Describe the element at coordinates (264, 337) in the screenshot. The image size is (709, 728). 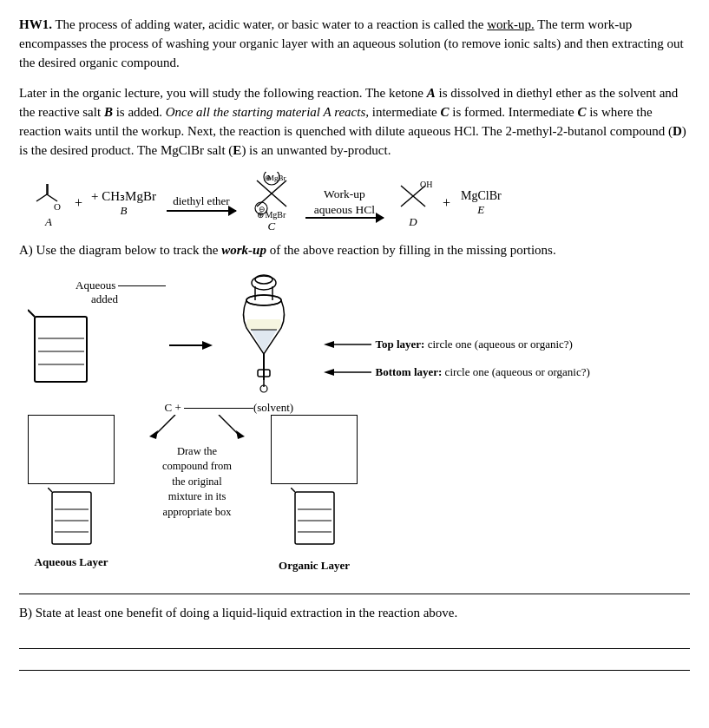
I see `sep-funnel` at that location.